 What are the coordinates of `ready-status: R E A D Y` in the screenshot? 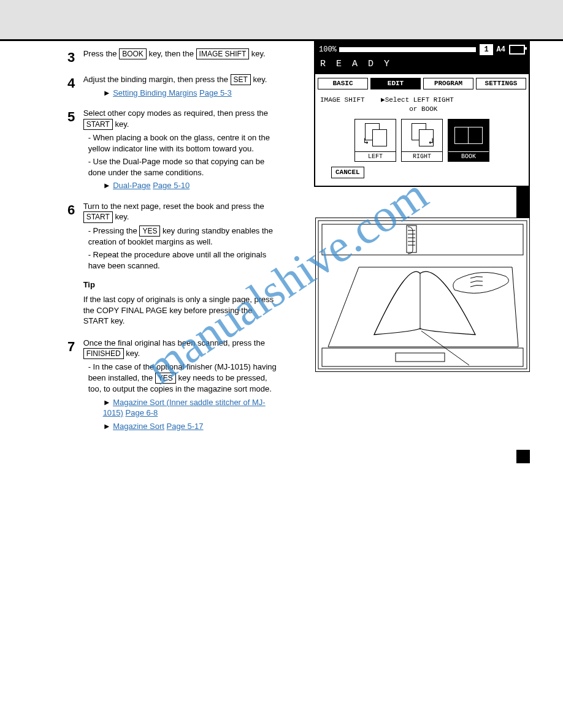 It's located at (422, 66).